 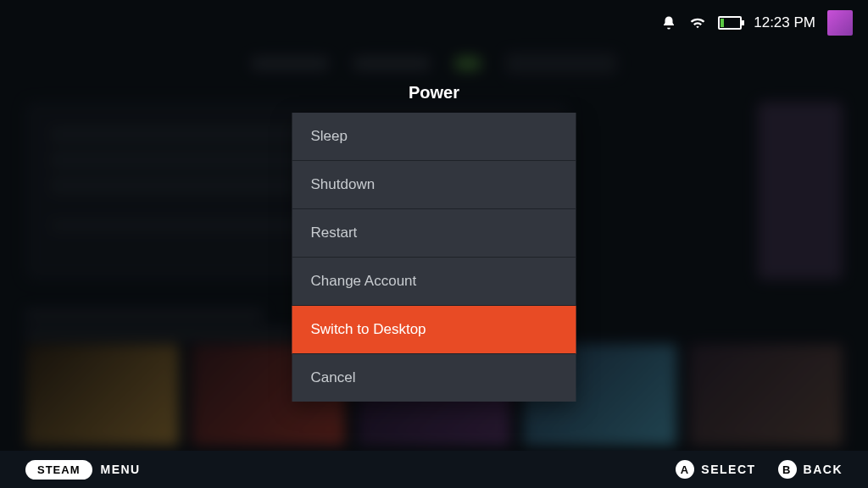 What do you see at coordinates (730, 23) in the screenshot?
I see `battery-icon` at bounding box center [730, 23].